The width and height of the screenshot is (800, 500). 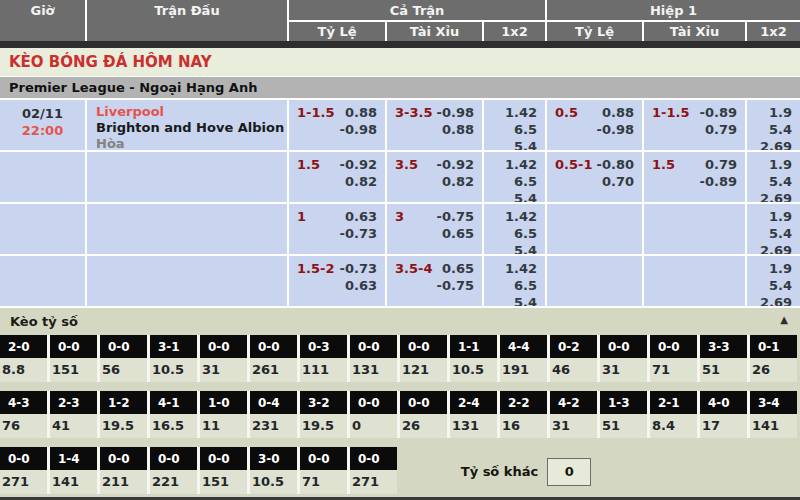 What do you see at coordinates (694, 177) in the screenshot?
I see `h1-over-under-cell: 1.5 0.79 -0.89` at bounding box center [694, 177].